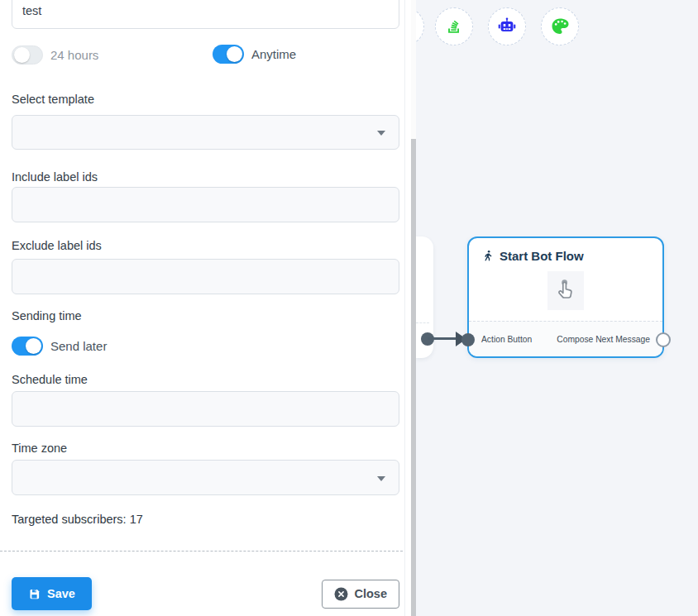 This screenshot has height=616, width=698. I want to click on targeted-subscribers-count: 17, so click(136, 519).